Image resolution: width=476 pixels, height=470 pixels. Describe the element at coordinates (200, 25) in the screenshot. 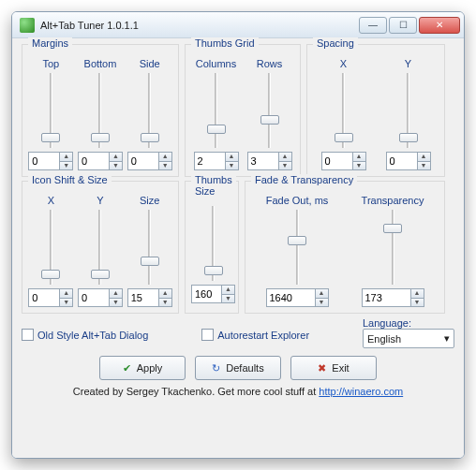

I see `window-title: Alt+Tab Tuner 1.0.1.1` at that location.